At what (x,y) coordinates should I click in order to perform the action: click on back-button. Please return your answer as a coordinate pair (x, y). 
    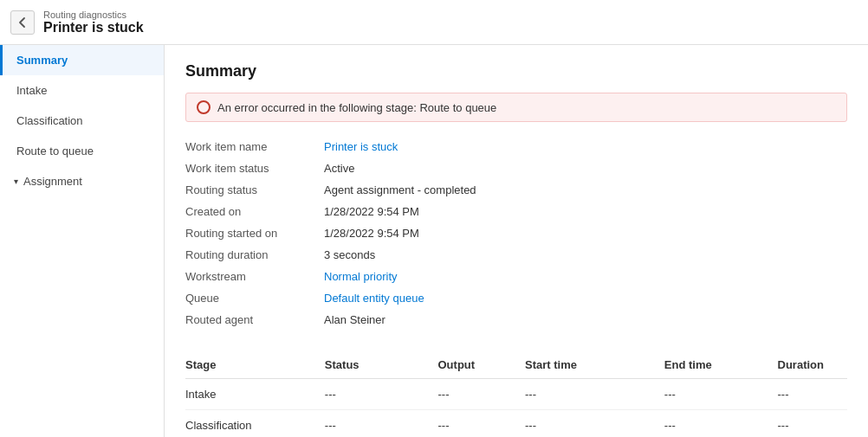
    Looking at the image, I should click on (23, 22).